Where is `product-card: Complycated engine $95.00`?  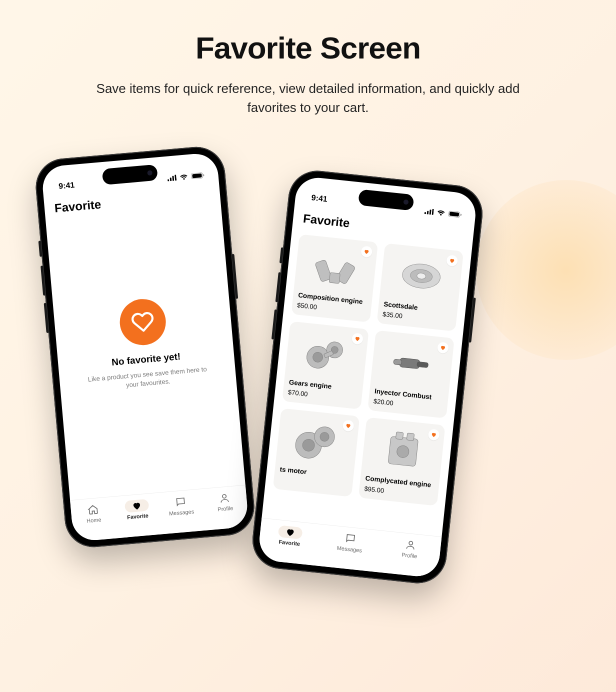
product-card: Complycated engine $95.00 is located at coordinates (402, 462).